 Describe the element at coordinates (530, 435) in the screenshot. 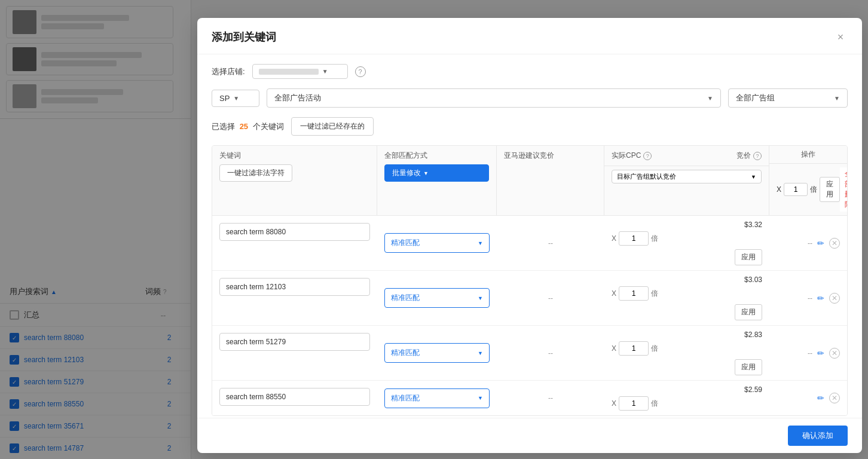

I see `modal-footer: 确认添加` at that location.